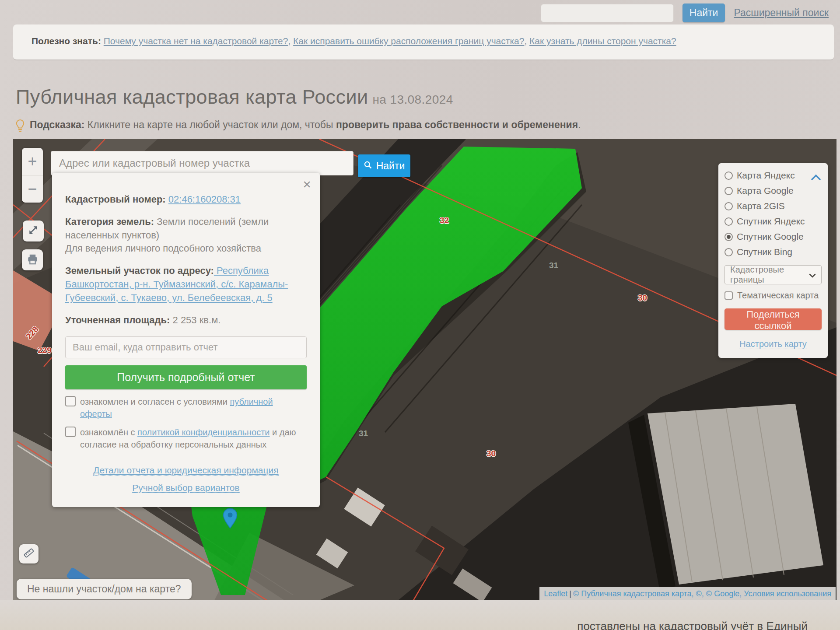  What do you see at coordinates (773, 252) in the screenshot?
I see `layer-option-bing-sat: Спутник Bing` at bounding box center [773, 252].